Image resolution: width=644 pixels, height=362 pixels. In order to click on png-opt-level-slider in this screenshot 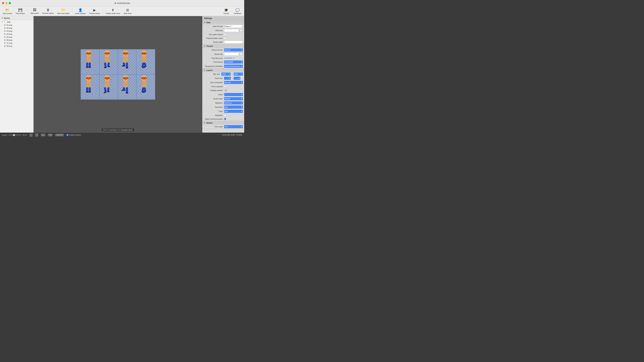, I will do `click(228, 58)`.